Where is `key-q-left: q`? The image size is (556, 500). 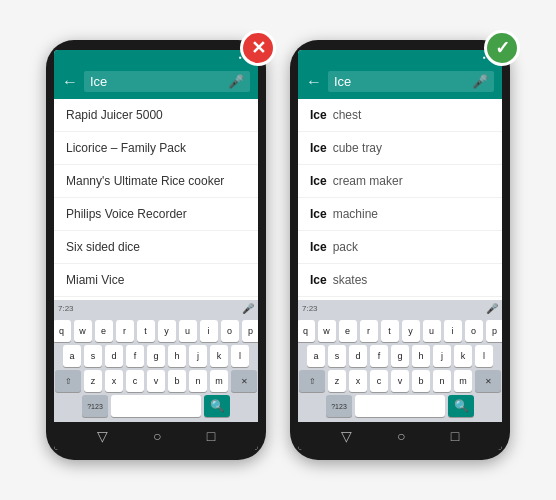
key-q-left: q is located at coordinates (62, 331).